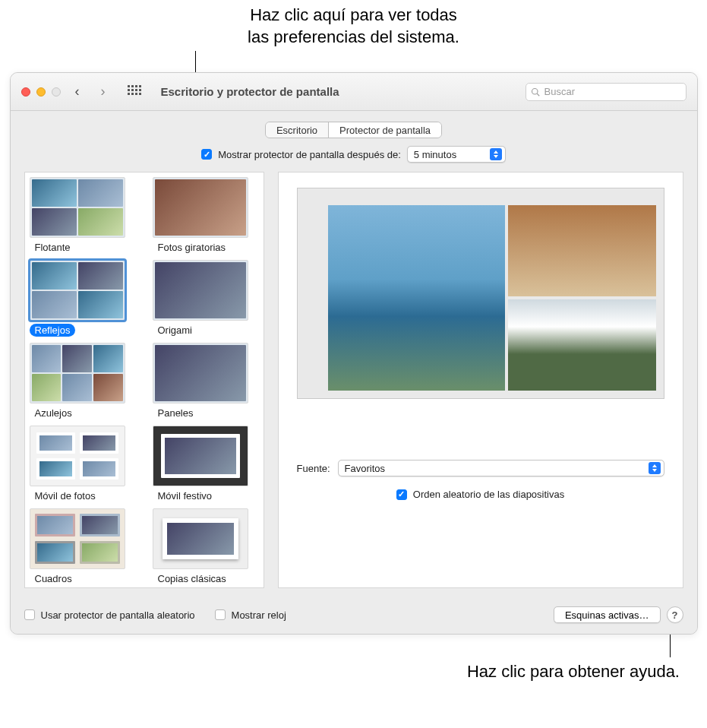 The image size is (707, 728). What do you see at coordinates (30, 615) in the screenshot?
I see `random-saver-checkbox` at bounding box center [30, 615].